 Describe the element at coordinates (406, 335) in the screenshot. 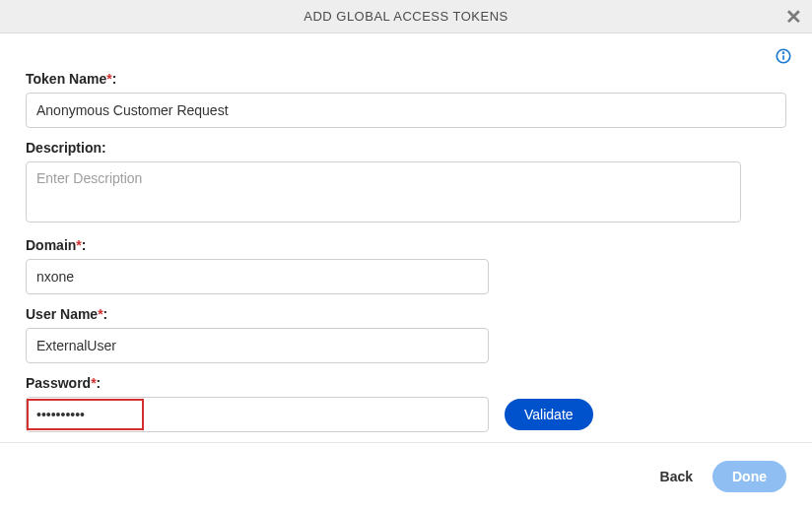

I see `field-user-name: User Name*:` at that location.